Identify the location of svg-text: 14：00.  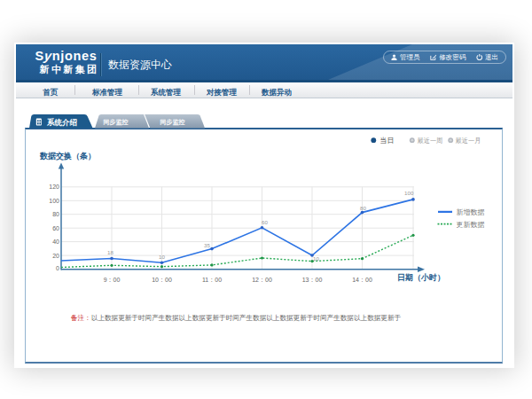
(362, 280).